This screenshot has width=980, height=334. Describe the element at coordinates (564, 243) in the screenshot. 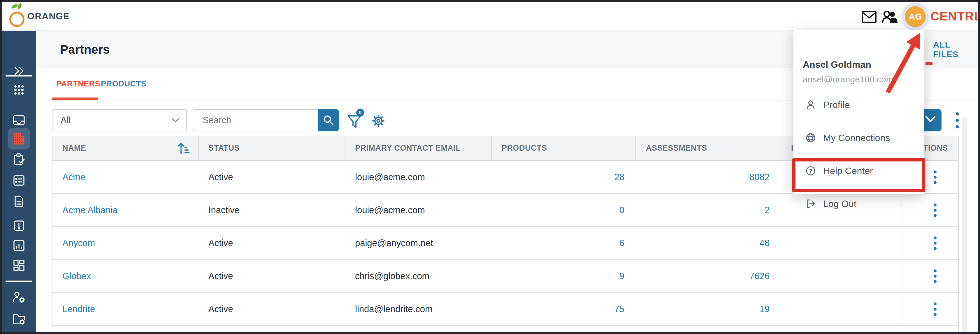

I see `products-count-link: 6` at that location.